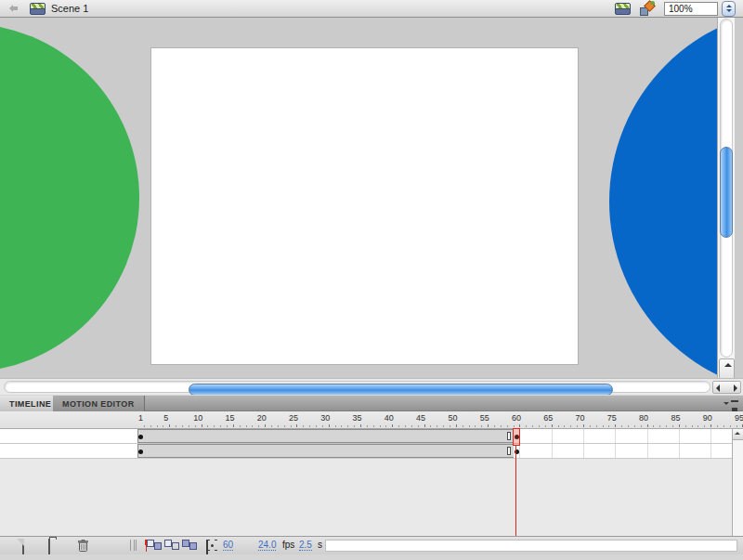 This screenshot has height=560, width=743. I want to click on ruler-label-1: 1, so click(141, 418).